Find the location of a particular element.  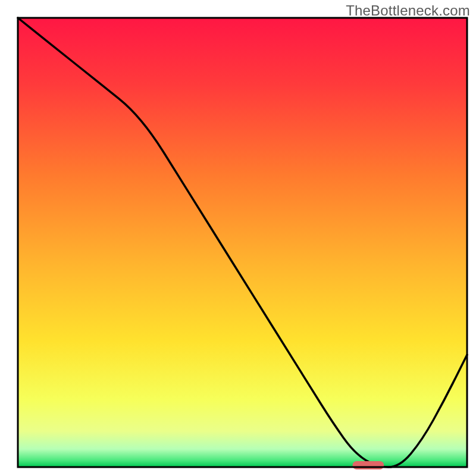

watermark-text: TheBottleneck.com is located at coordinates (408, 11).